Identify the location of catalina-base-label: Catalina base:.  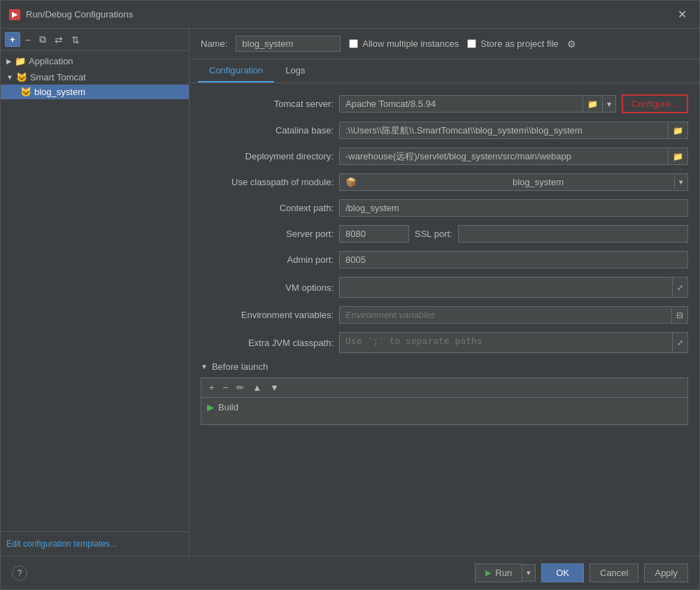
(267, 130).